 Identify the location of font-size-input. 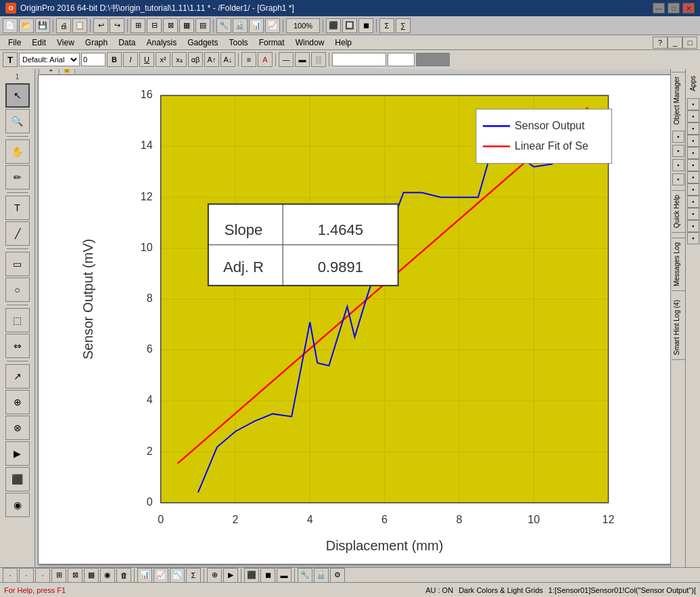
(93, 60).